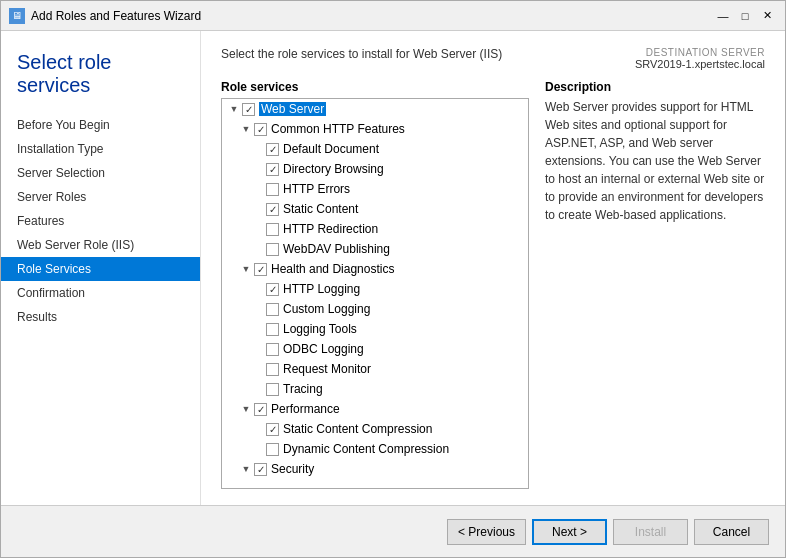 This screenshot has height=558, width=786. What do you see at coordinates (650, 532) in the screenshot?
I see `install-button: Install` at bounding box center [650, 532].